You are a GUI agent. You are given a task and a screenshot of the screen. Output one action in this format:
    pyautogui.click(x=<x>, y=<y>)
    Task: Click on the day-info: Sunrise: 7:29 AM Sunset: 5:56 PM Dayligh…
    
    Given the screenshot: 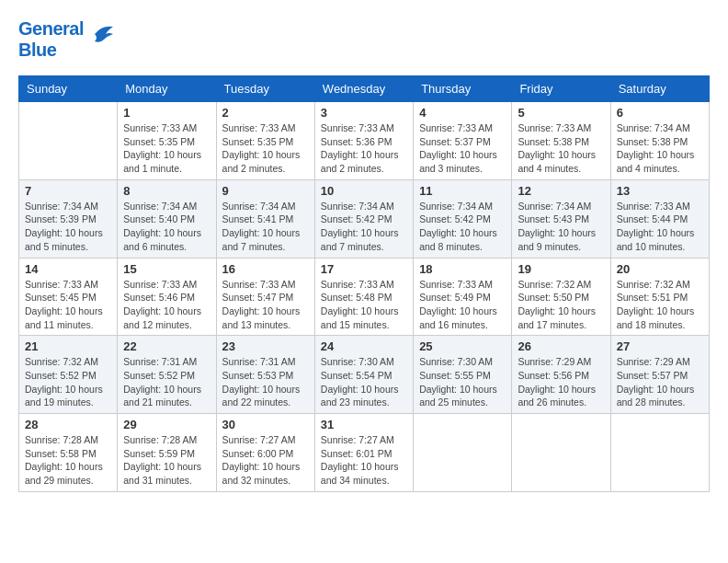 What is the action you would take?
    pyautogui.click(x=561, y=383)
    